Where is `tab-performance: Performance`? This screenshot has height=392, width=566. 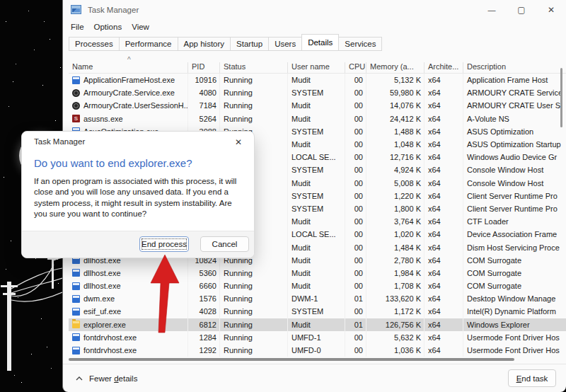
tab-performance: Performance is located at coordinates (149, 44).